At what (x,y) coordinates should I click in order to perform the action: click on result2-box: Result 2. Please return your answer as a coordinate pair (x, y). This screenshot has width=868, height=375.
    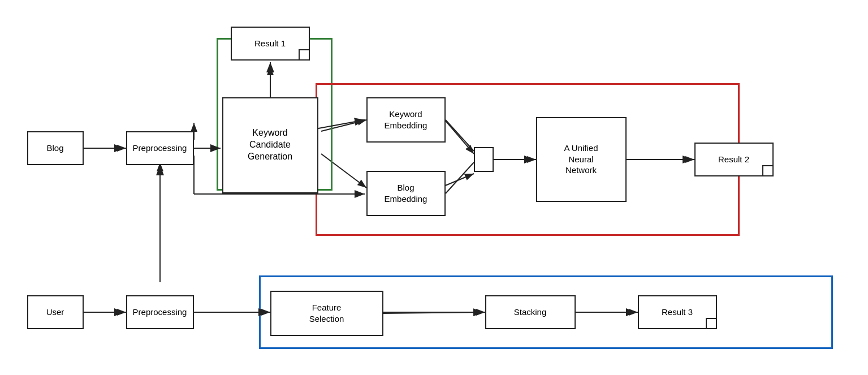
    Looking at the image, I should click on (734, 160).